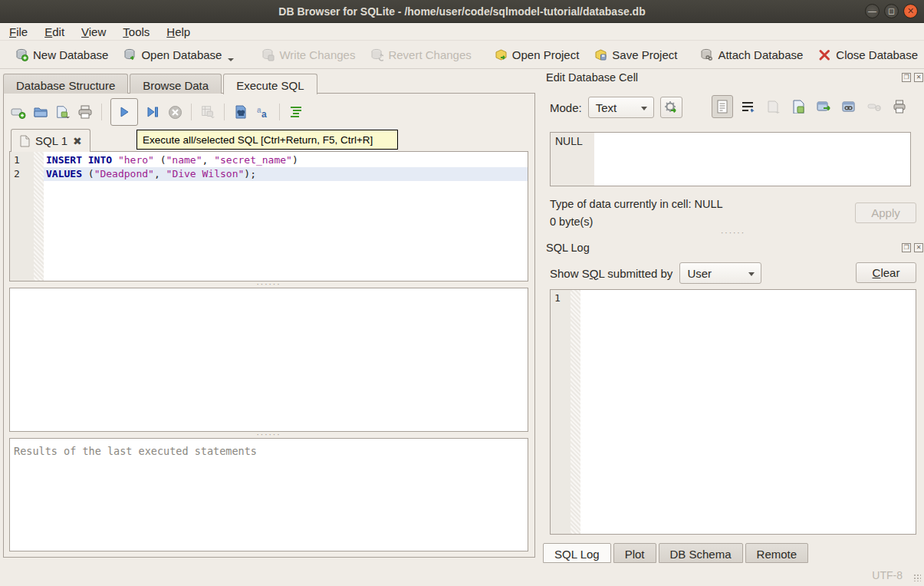 This screenshot has height=586, width=924. I want to click on import-text-icon, so click(773, 107).